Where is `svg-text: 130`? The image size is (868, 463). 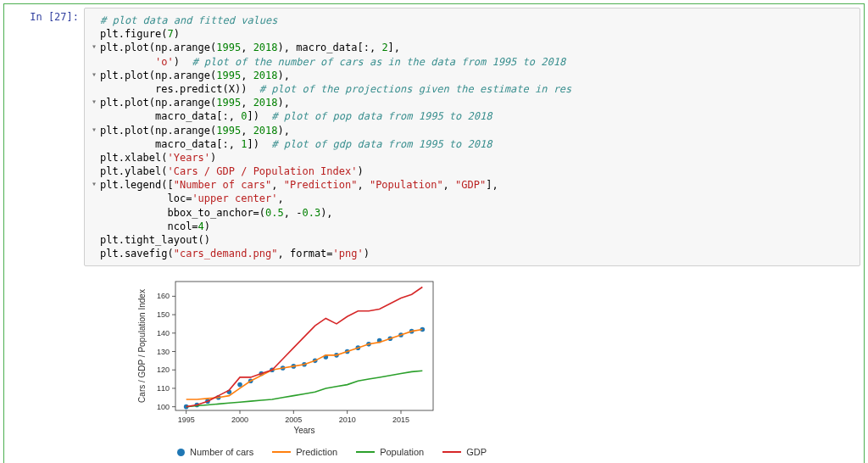 svg-text: 130 is located at coordinates (163, 352).